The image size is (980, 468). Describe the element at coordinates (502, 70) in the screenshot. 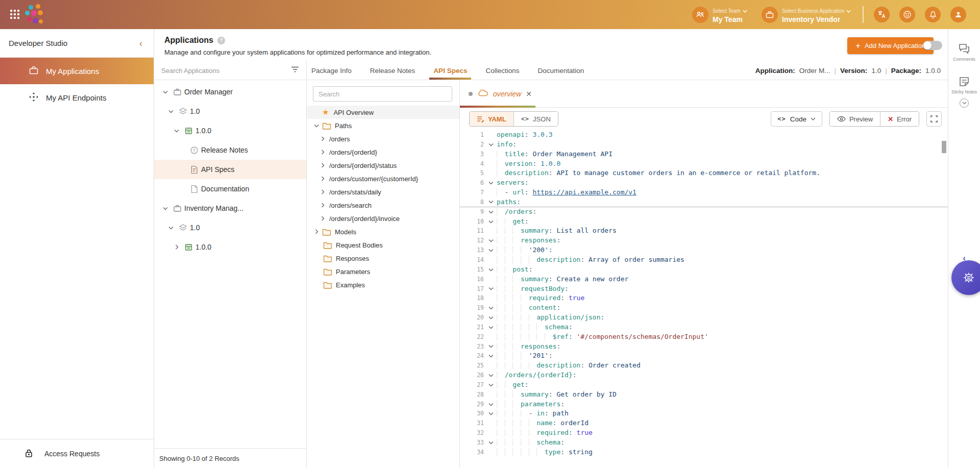

I see `tab-collections: Collections` at that location.